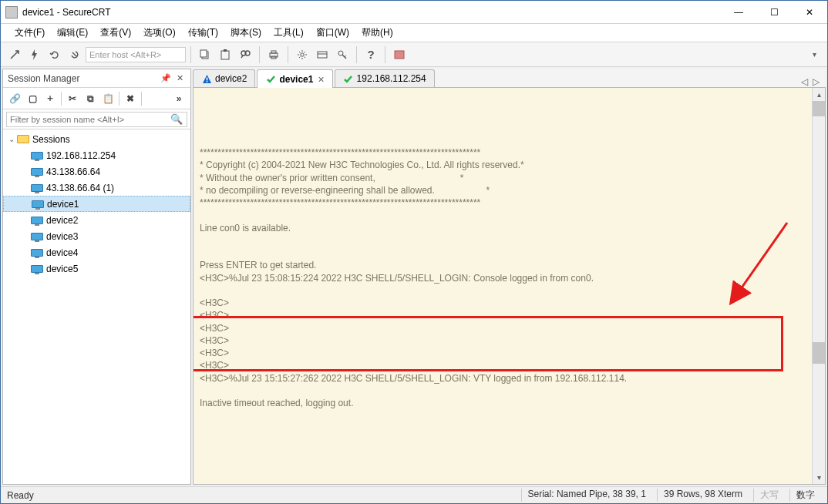 This screenshot has height=504, width=828. Describe the element at coordinates (179, 99) in the screenshot. I see `chevron-right-icon: »` at that location.